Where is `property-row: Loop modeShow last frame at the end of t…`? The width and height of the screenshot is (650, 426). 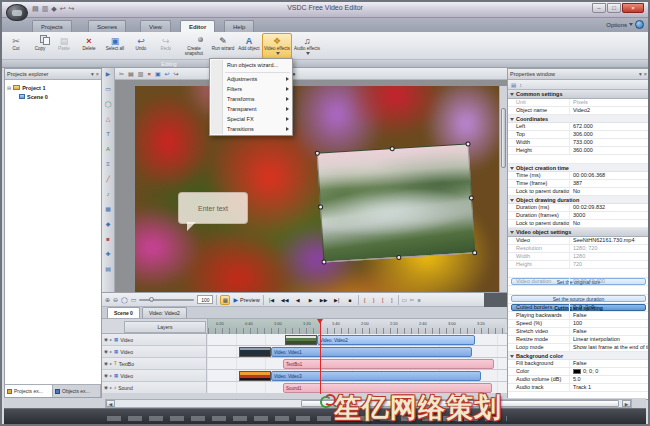 property-row: Loop modeShow last frame at the end of t… is located at coordinates (578, 348).